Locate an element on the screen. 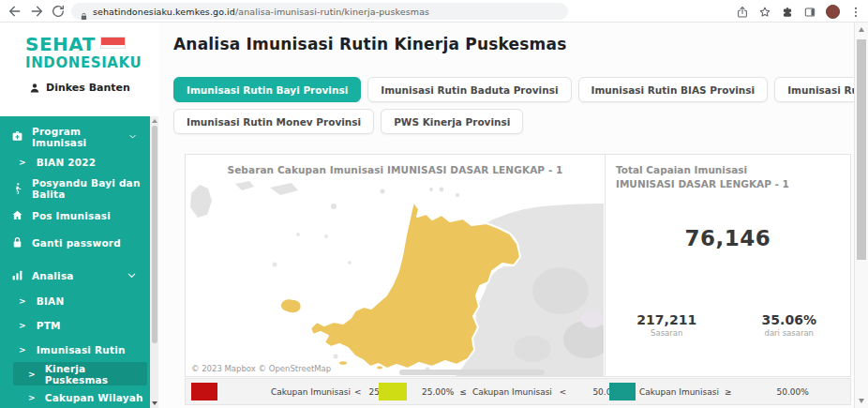 This screenshot has height=408, width=868. url-text: sehatindonesiaku.kemkes.go.id/analisa-im… is located at coordinates (261, 11).